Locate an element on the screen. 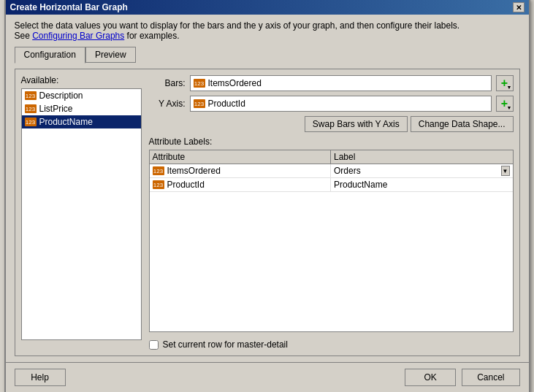  yaxis-input: 123 ProductId is located at coordinates (340, 104).